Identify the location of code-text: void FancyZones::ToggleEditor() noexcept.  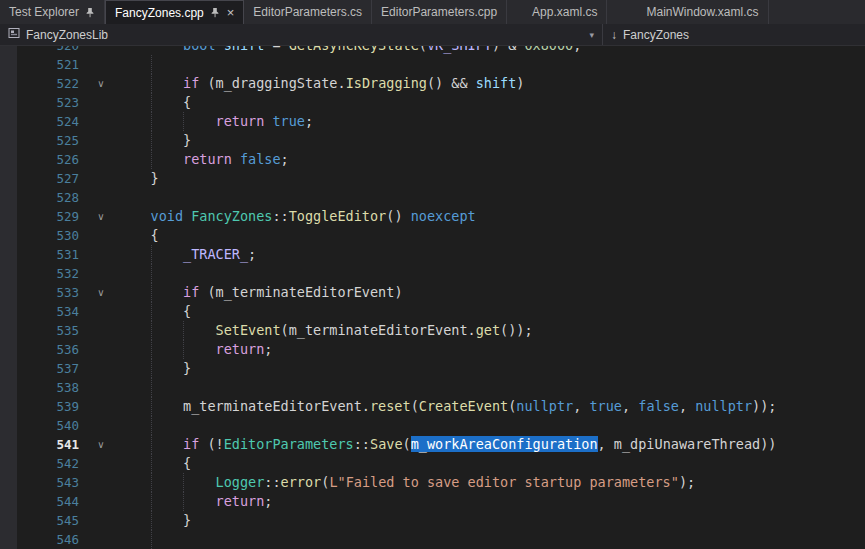
(490, 216).